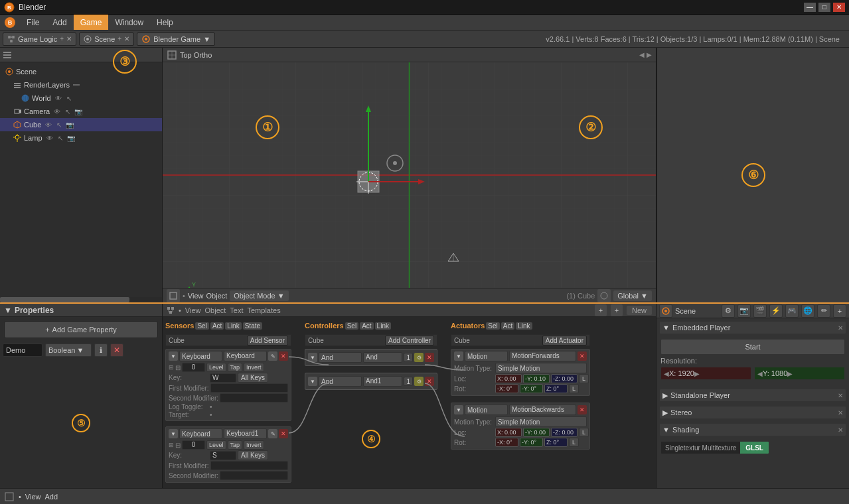 This screenshot has height=504, width=849. I want to click on rp-icon5: 🎮, so click(792, 311).